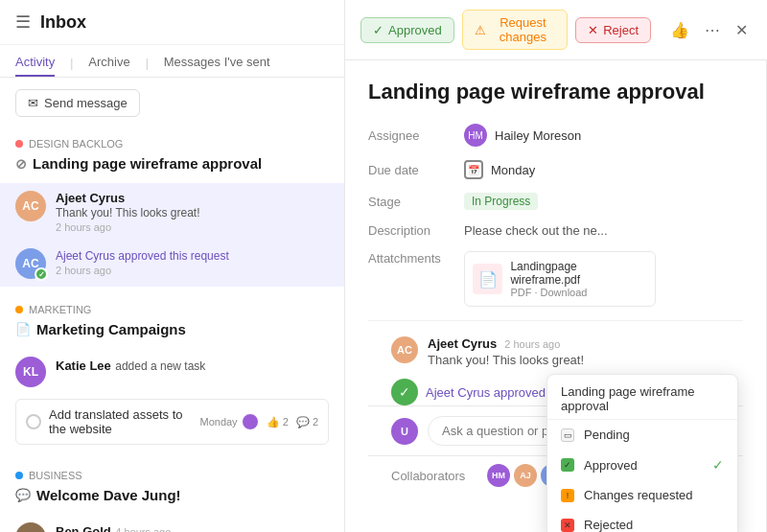 This screenshot has height=532, width=767. Describe the element at coordinates (568, 525) in the screenshot. I see `rejected-status-icon: ✕` at that location.